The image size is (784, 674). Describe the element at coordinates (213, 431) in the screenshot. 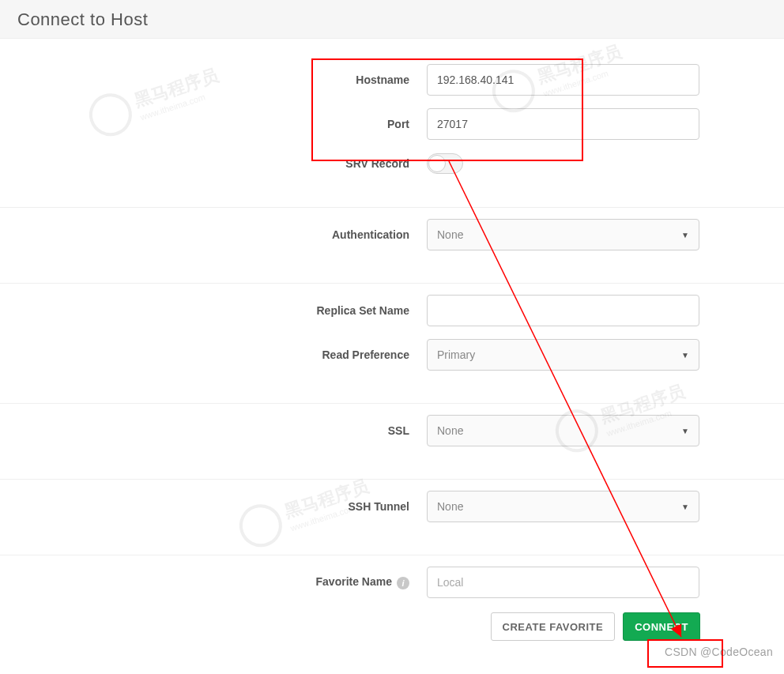

I see `ssl-label: SSL` at that location.